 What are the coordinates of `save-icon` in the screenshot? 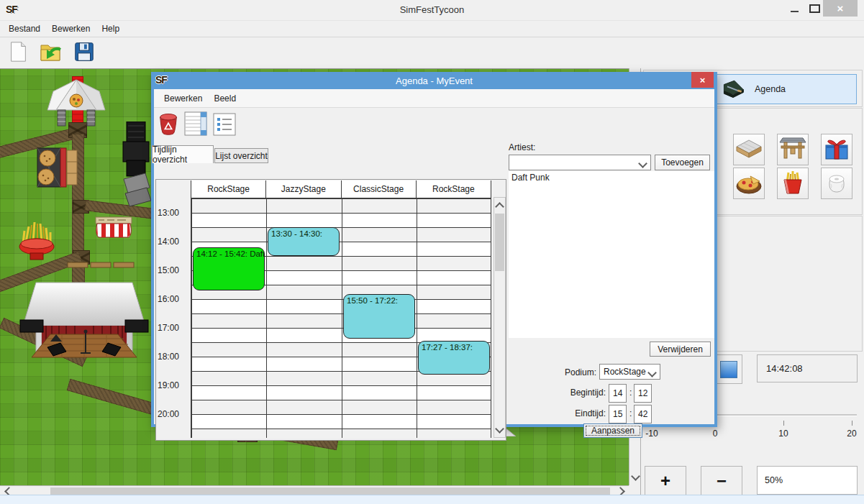 It's located at (84, 53).